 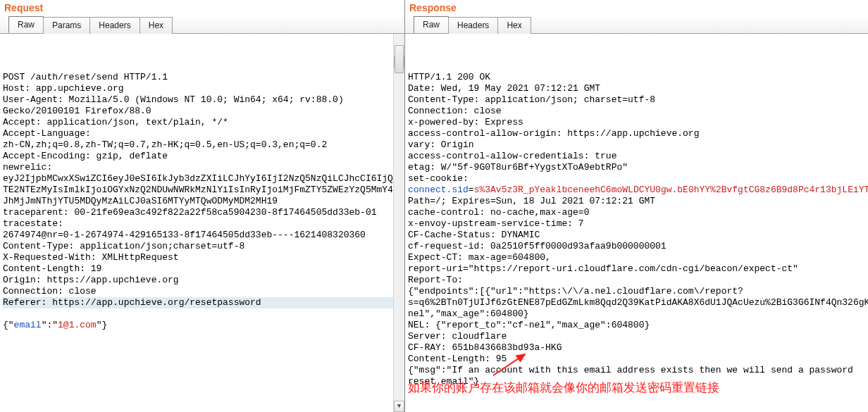 What do you see at coordinates (564, 388) in the screenshot?
I see `response-annotation: 如果你的账户存在该邮箱就会像你的邮箱发送密码重置链接` at bounding box center [564, 388].